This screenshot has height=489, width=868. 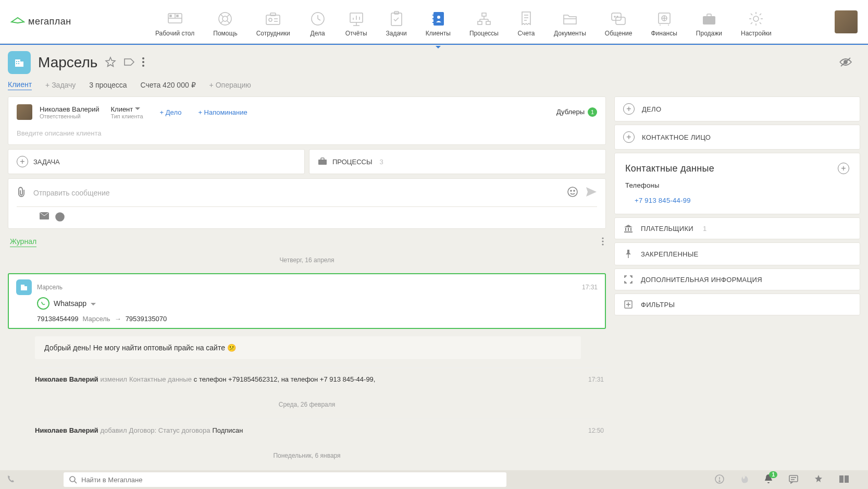 I want to click on nav-help: Помощь, so click(x=225, y=22).